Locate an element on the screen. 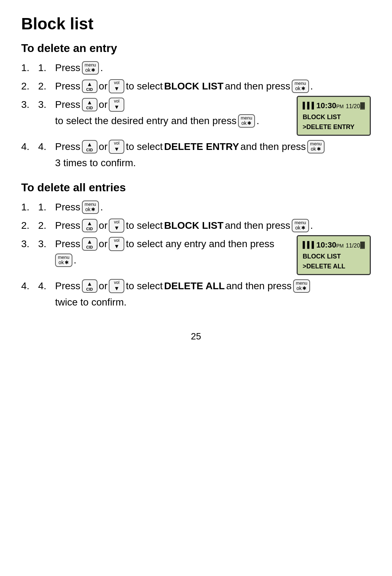 The image size is (392, 576). step-bold-text: DELETE ALL is located at coordinates (195, 286).